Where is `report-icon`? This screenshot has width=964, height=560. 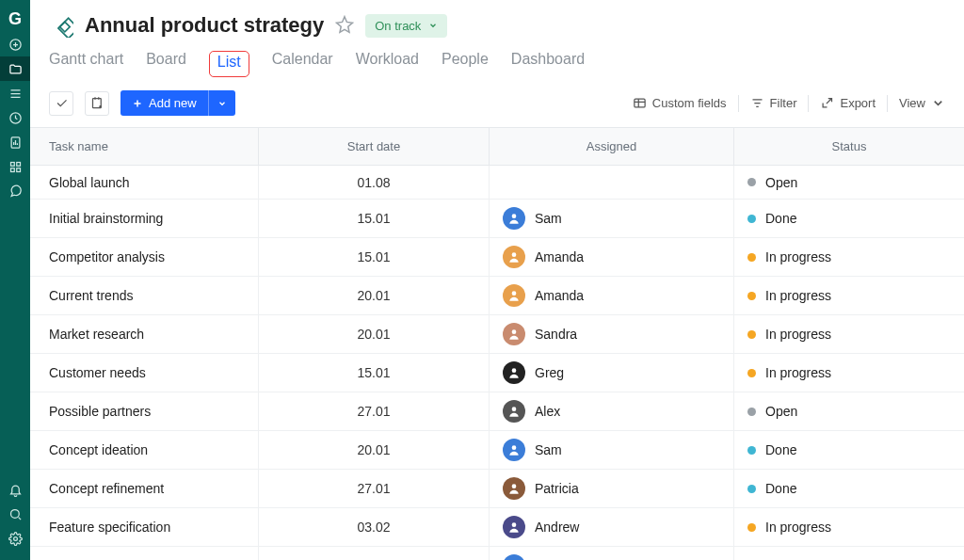
report-icon is located at coordinates (15, 142).